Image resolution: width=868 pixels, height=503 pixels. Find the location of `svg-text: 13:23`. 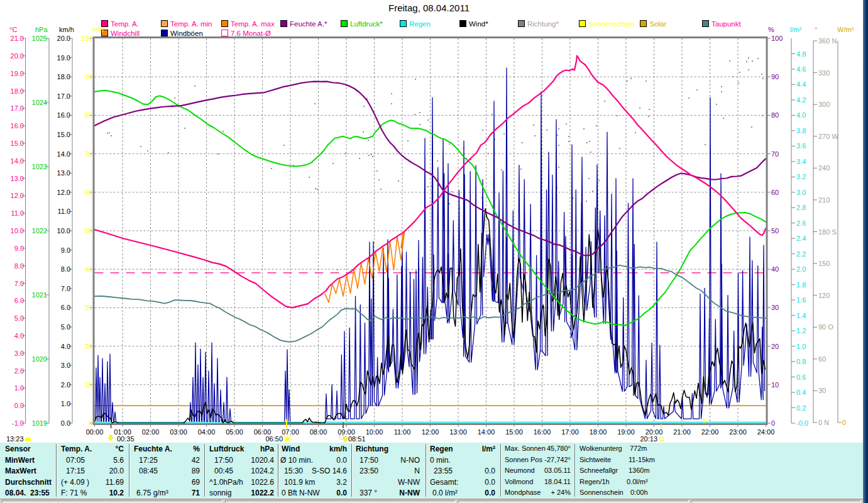

svg-text: 13:23 is located at coordinates (15, 439).